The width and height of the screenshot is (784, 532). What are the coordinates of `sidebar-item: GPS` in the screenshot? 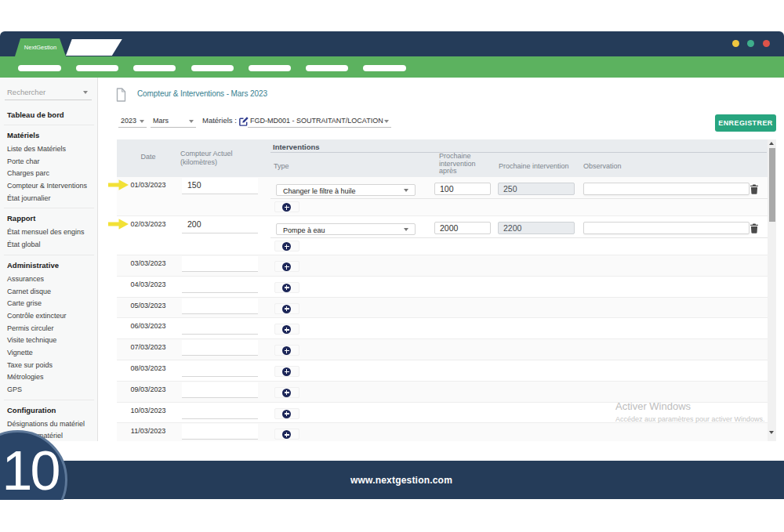 It's located at (49, 390).